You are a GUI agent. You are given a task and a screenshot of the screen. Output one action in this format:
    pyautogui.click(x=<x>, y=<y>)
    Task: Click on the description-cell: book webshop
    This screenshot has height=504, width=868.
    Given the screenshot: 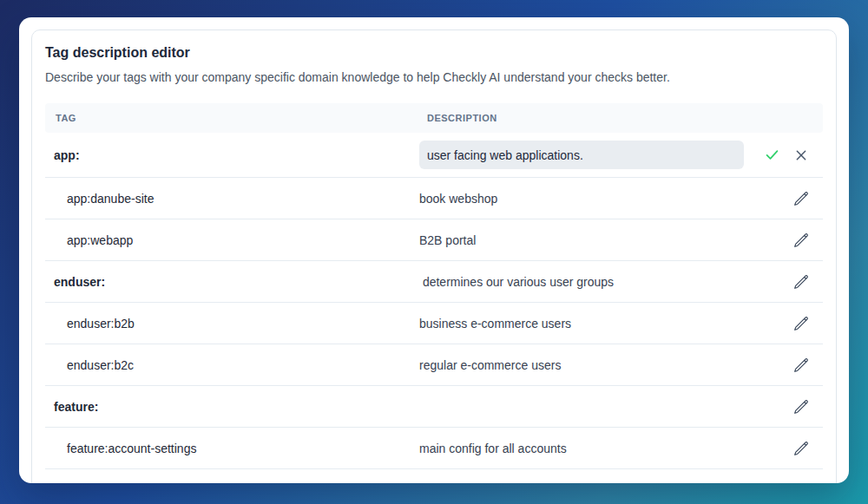 What is the action you would take?
    pyautogui.click(x=606, y=199)
    